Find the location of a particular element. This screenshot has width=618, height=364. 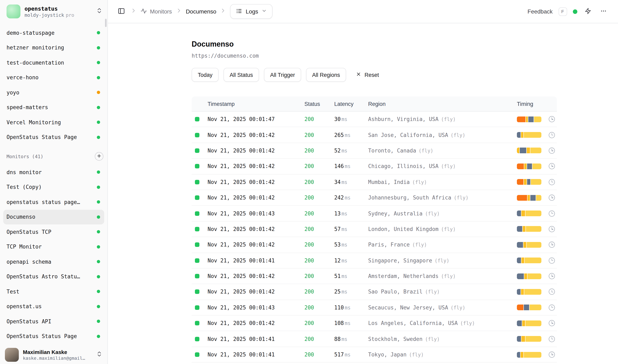

activity-icon is located at coordinates (144, 11).